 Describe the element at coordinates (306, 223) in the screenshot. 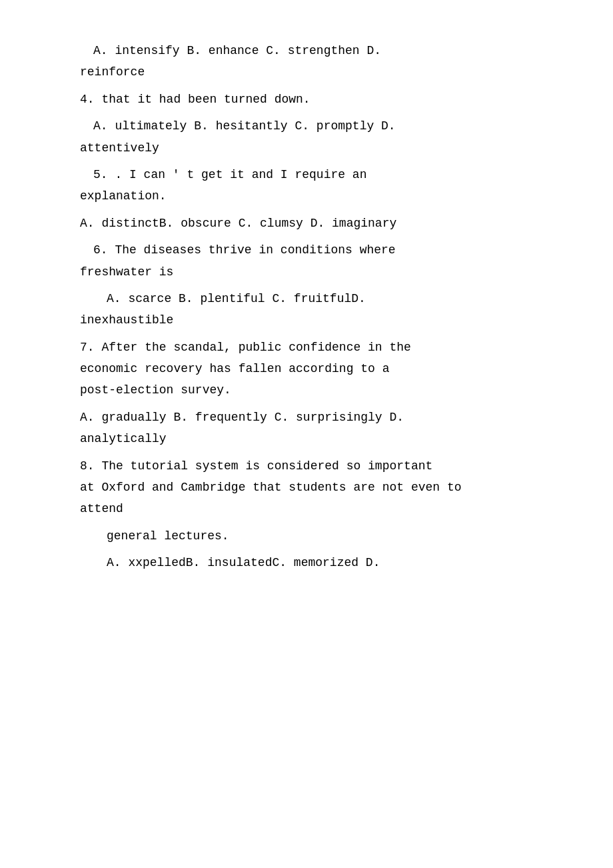

I see `options-line5: A. distinctB. obscure C. clumsy D. imagi…` at that location.